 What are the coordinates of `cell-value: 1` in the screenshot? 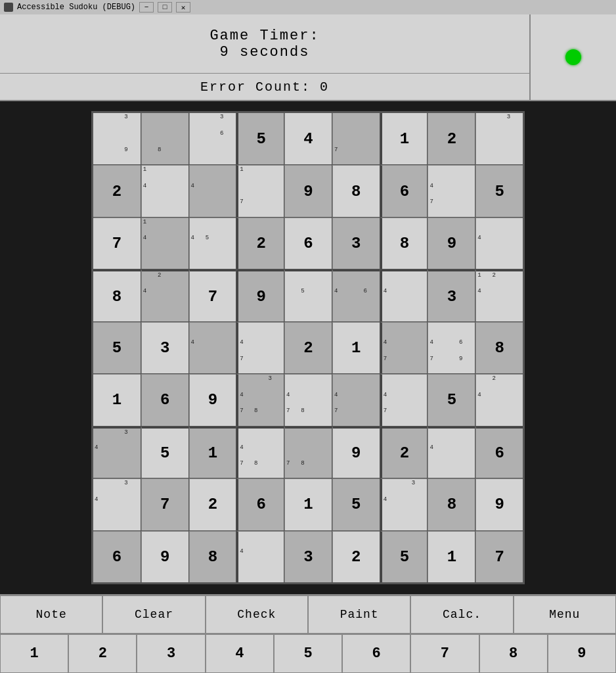 It's located at (452, 557).